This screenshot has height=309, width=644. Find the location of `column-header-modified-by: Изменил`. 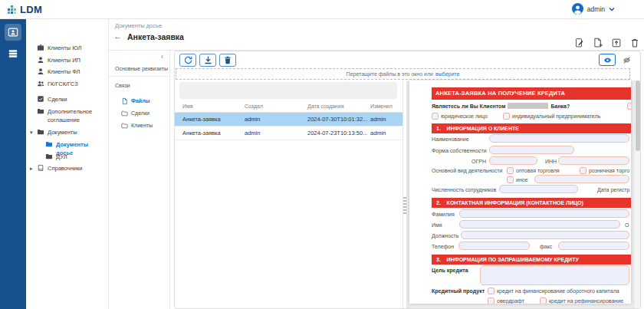

column-header-modified-by: Изменил is located at coordinates (386, 106).